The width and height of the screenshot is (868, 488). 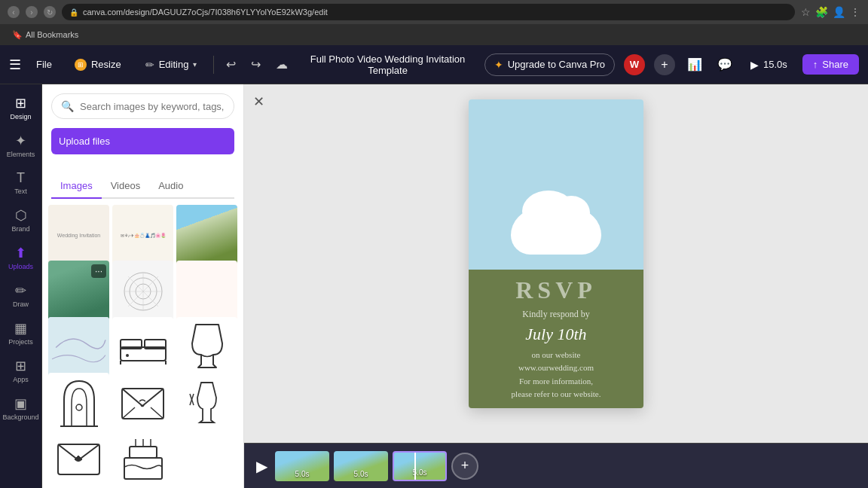 What do you see at coordinates (556, 315) in the screenshot?
I see `rsvp-respond: Kindly respond by` at bounding box center [556, 315].